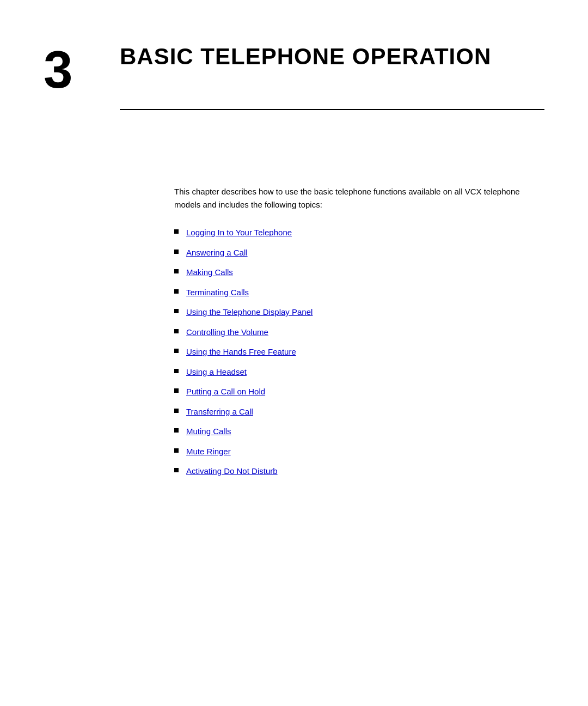  Describe the element at coordinates (359, 452) in the screenshot. I see `toc-item: Mute Ringer` at that location.